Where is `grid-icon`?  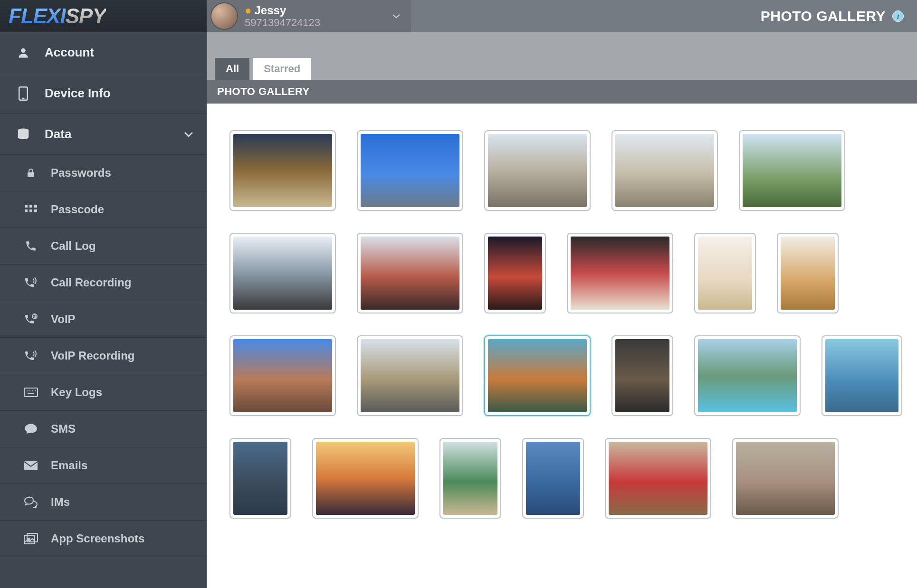
grid-icon is located at coordinates (31, 209).